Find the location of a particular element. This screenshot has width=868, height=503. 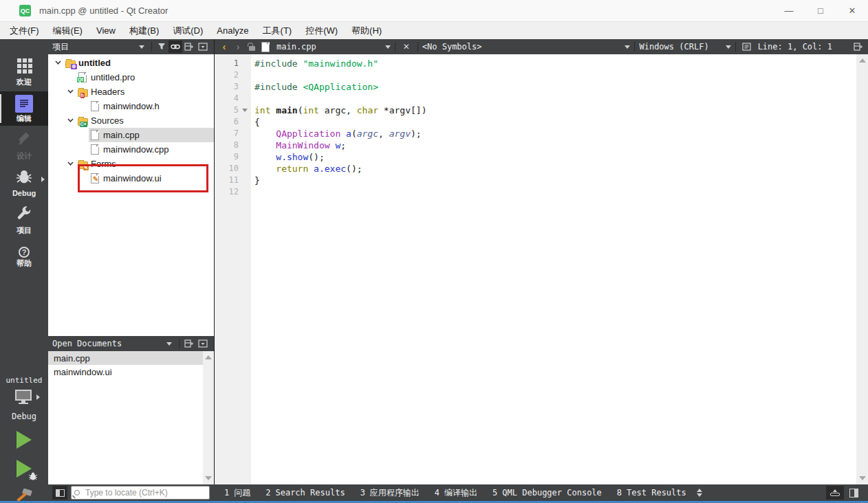

mode-item-设计: 设计 is located at coordinates (24, 146).